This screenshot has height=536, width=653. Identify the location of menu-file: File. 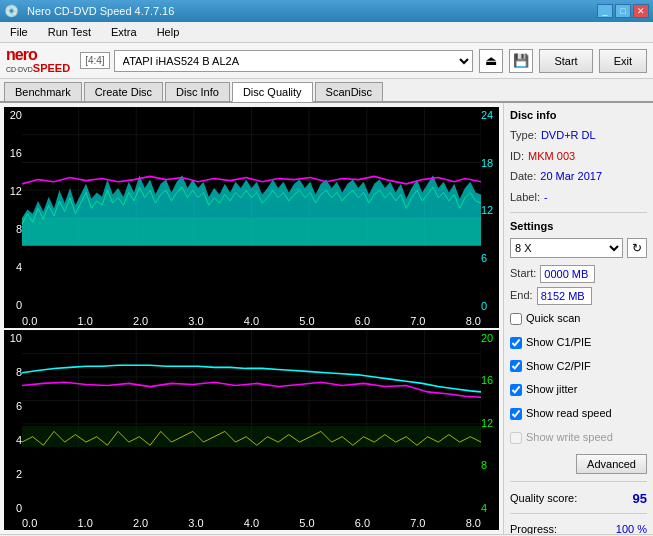
(19, 32).